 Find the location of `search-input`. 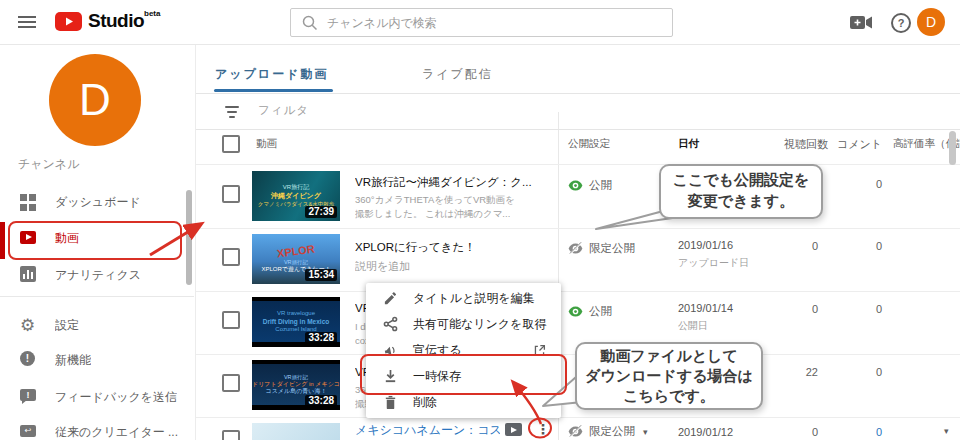

search-input is located at coordinates (492, 22).